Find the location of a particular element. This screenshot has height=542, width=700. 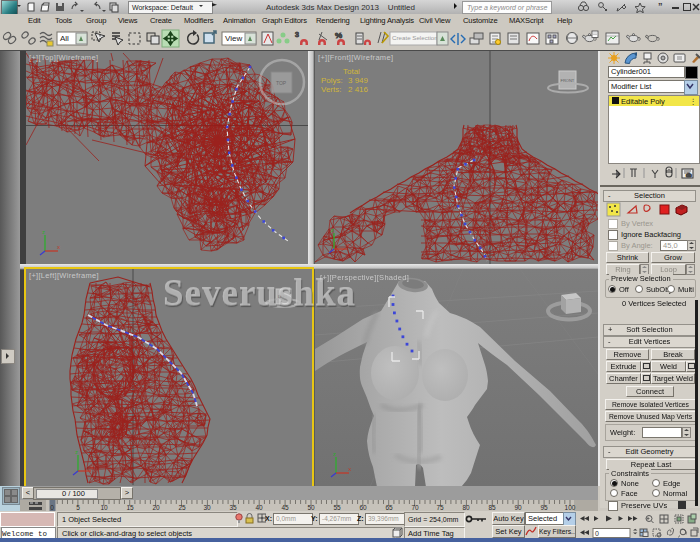

svg-text: All is located at coordinates (64, 38).